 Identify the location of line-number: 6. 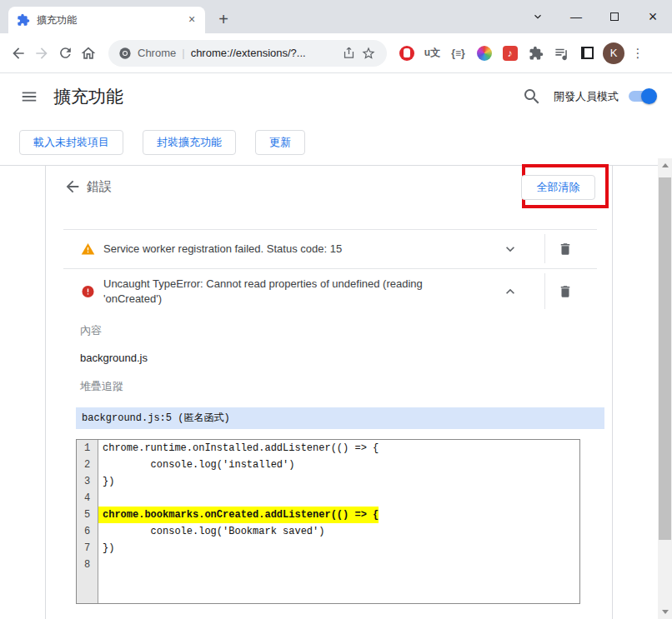
(87, 532).